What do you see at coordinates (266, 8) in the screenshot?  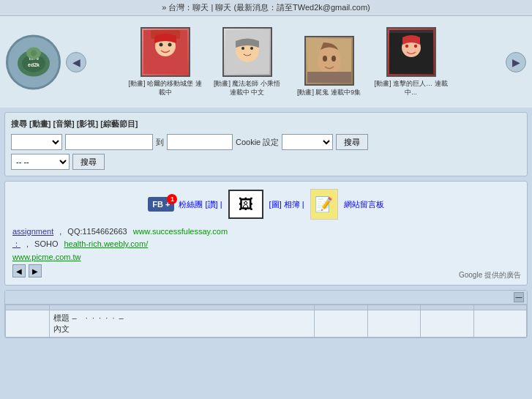 I see `top-bar: » 台灣：聊天 | 聊天 (最新消息：請至TWed2k@gmail.com)` at bounding box center [266, 8].